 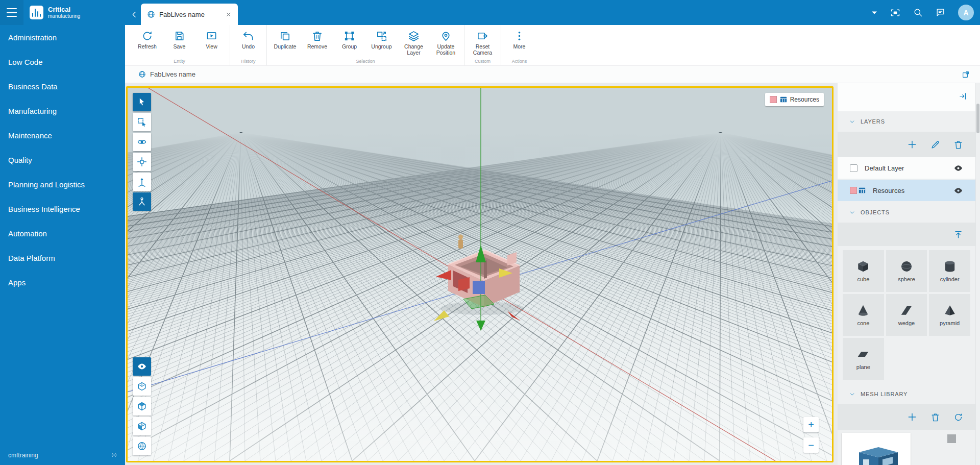 What do you see at coordinates (189, 14) in the screenshot?
I see `tab-fablives: FabLives name` at bounding box center [189, 14].